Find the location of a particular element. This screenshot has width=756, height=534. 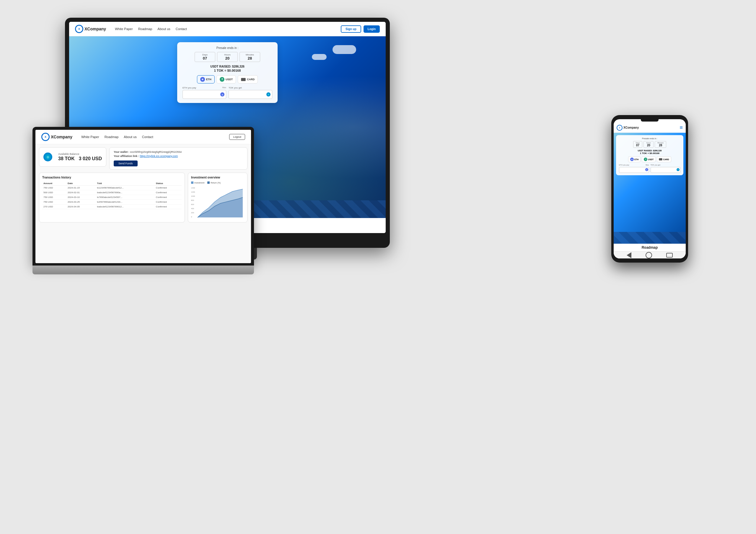

cell-date: 2024-04-05 is located at coordinates (81, 207).